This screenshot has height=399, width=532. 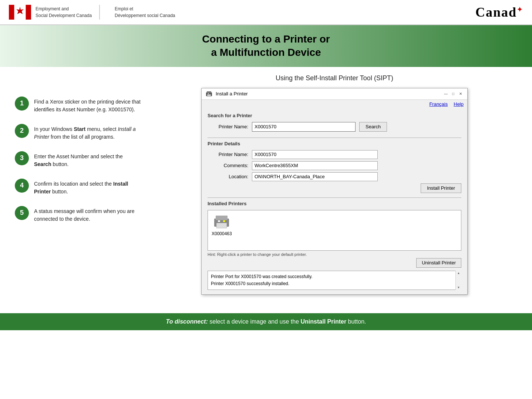 What do you see at coordinates (461, 94) in the screenshot?
I see `close-button: ✕` at bounding box center [461, 94].